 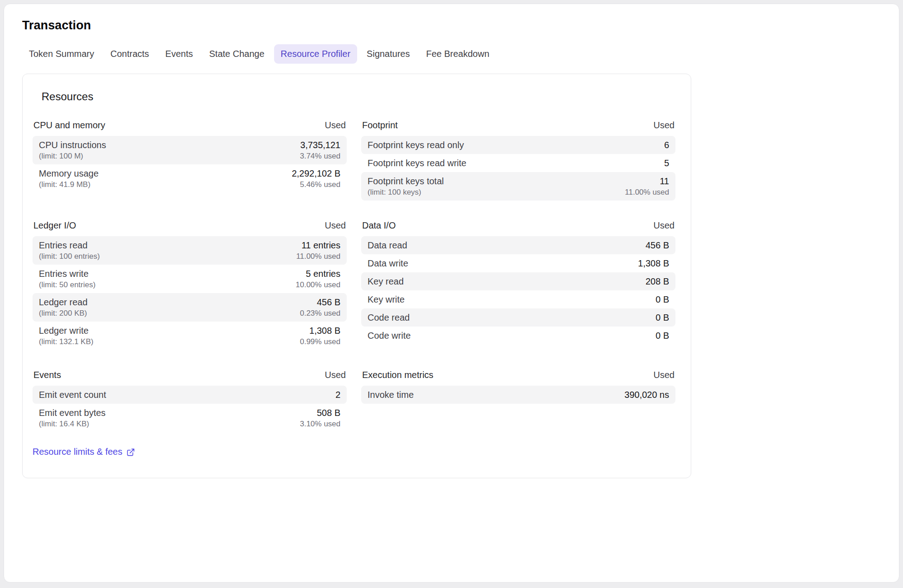 I want to click on row-label: Data write, so click(x=388, y=263).